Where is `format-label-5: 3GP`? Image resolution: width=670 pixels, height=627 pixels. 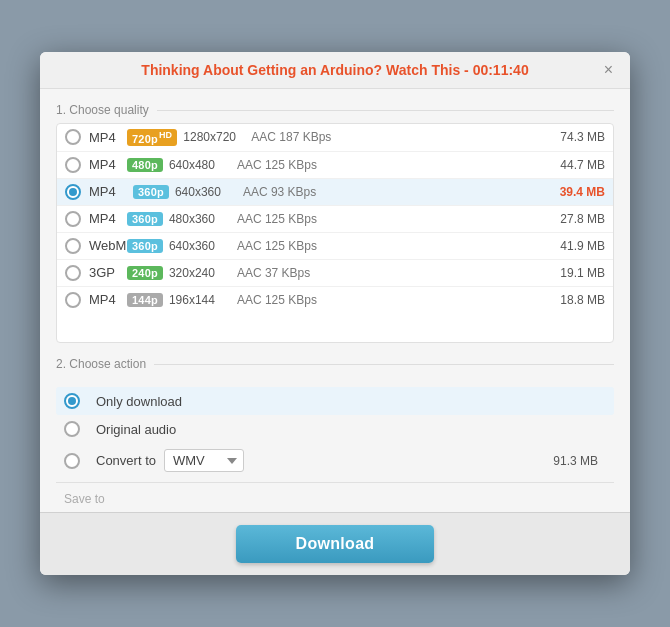 format-label-5: 3GP is located at coordinates (108, 272).